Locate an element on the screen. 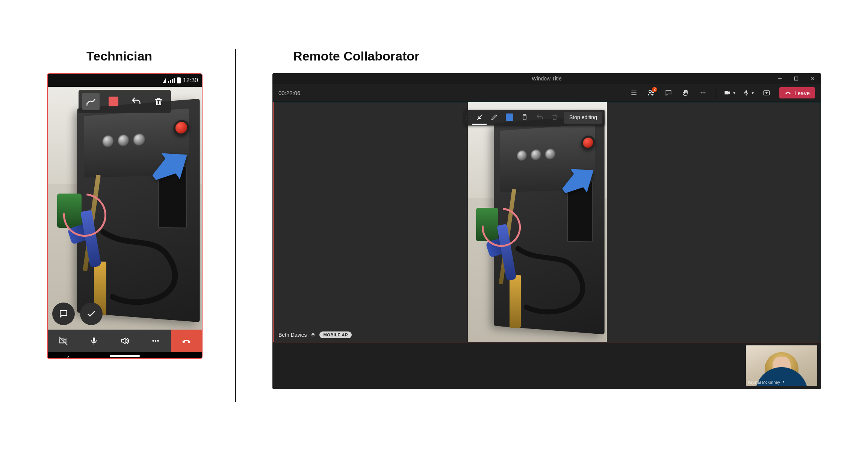 The image size is (868, 454). close-icon is located at coordinates (813, 79).